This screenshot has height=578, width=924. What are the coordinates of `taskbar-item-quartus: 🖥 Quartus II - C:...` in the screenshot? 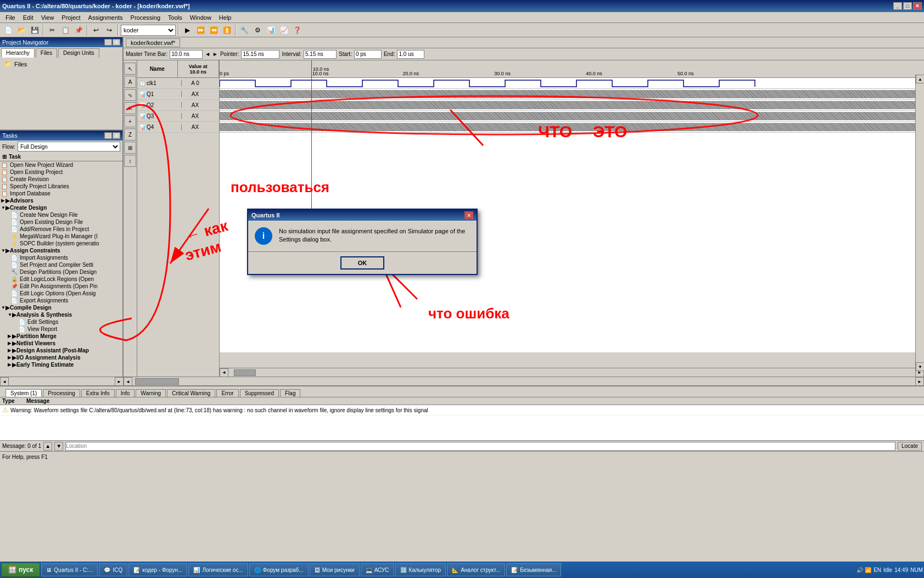 It's located at (69, 570).